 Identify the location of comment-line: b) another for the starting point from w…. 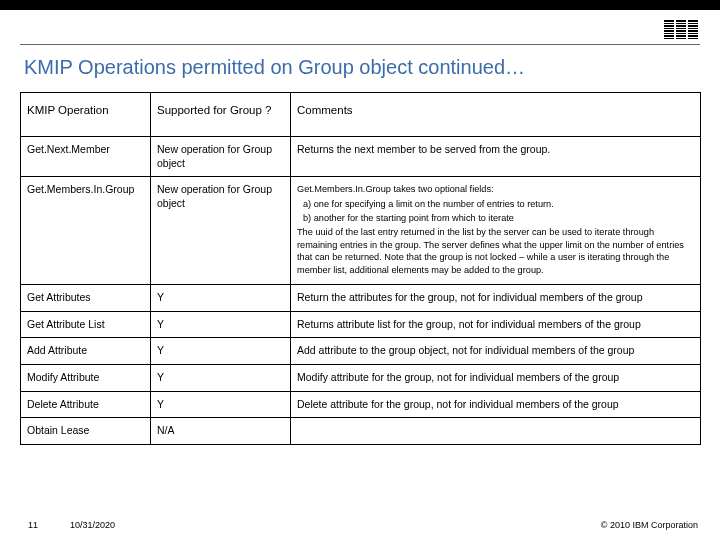
(496, 218).